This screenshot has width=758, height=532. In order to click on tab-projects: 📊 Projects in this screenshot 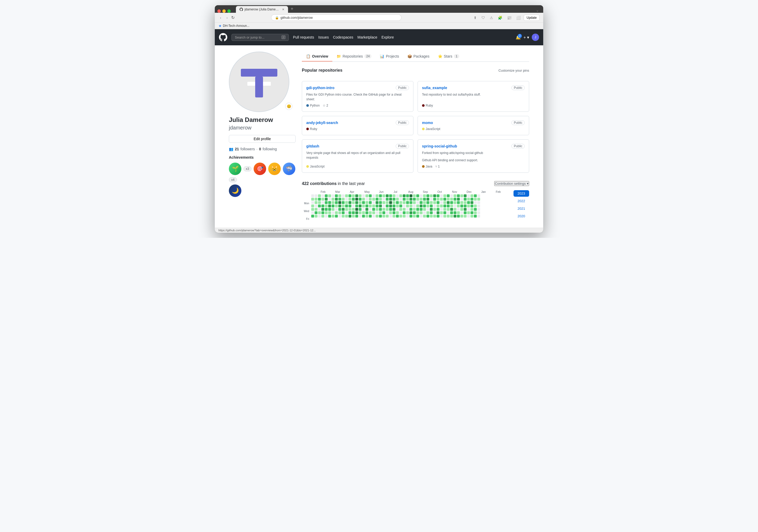, I will do `click(390, 56)`.